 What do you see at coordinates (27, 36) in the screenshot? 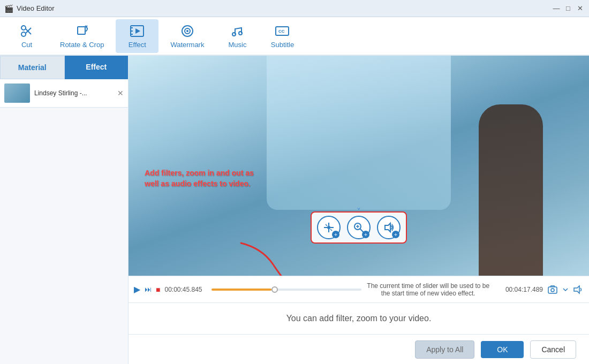
I see `tab-cut: Cut` at bounding box center [27, 36].